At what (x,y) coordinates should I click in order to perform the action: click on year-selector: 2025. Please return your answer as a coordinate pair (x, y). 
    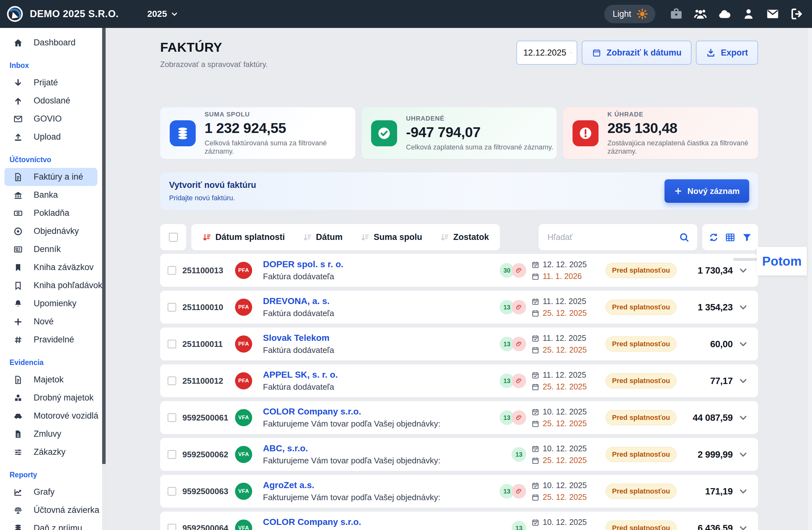
    Looking at the image, I should click on (162, 14).